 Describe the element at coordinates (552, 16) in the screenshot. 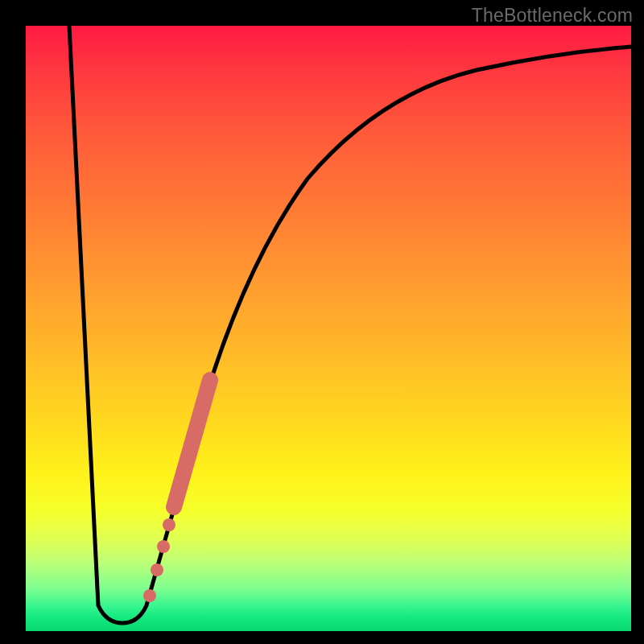

I see `watermark-text: TheBottleneck.com` at that location.